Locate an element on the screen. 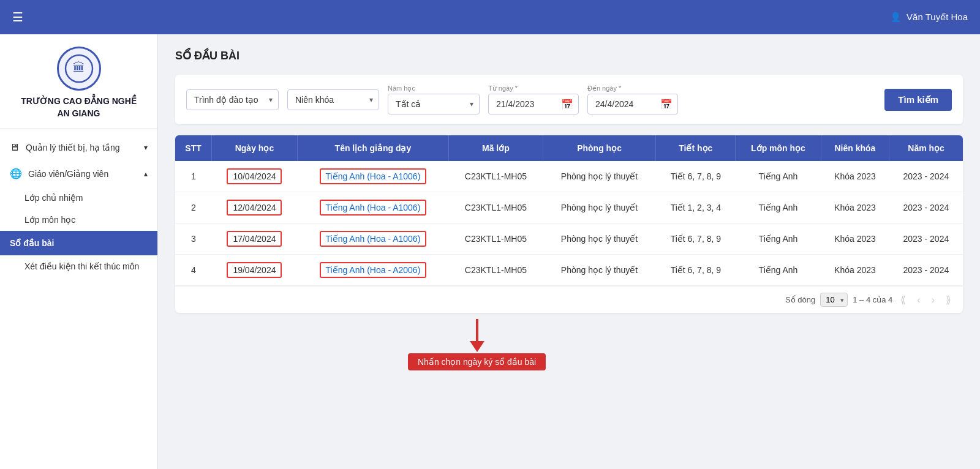 The width and height of the screenshot is (980, 469). page-last-button: ⟫ is located at coordinates (948, 300).